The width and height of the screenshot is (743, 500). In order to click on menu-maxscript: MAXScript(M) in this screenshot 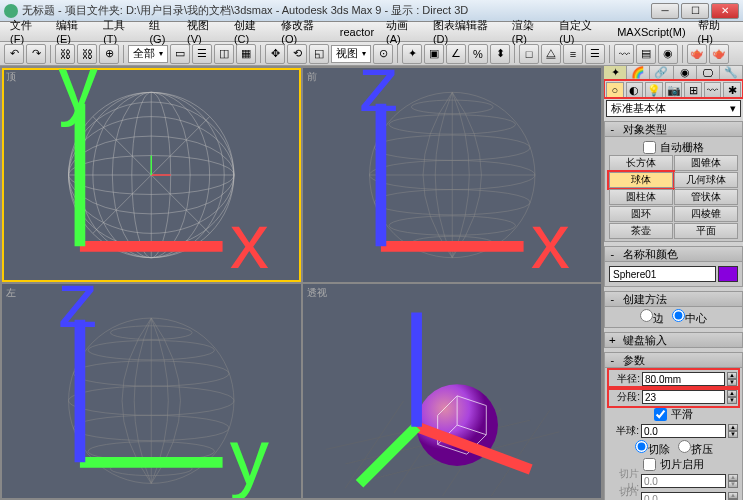, I will do `click(651, 32)`.